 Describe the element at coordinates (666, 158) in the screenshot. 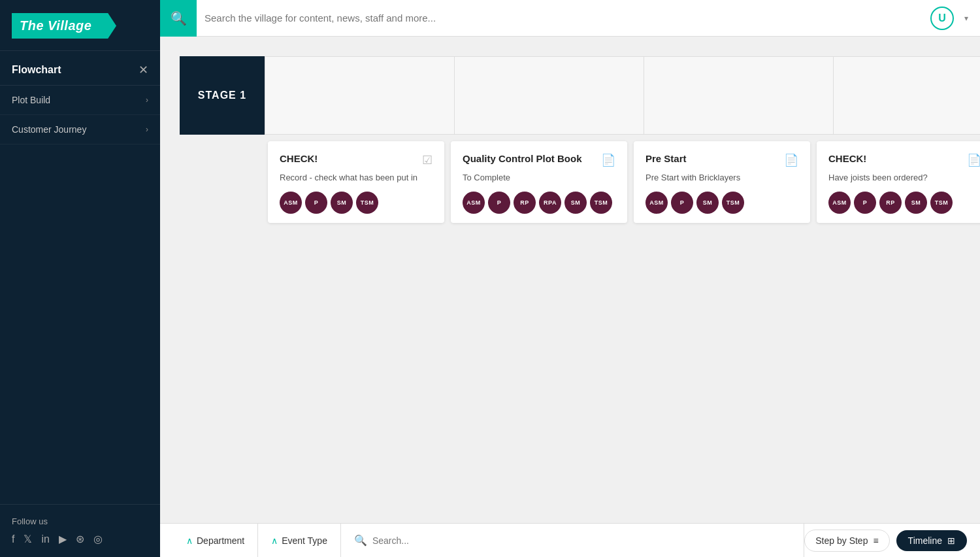

I see `card-3-title: Pre Start` at that location.